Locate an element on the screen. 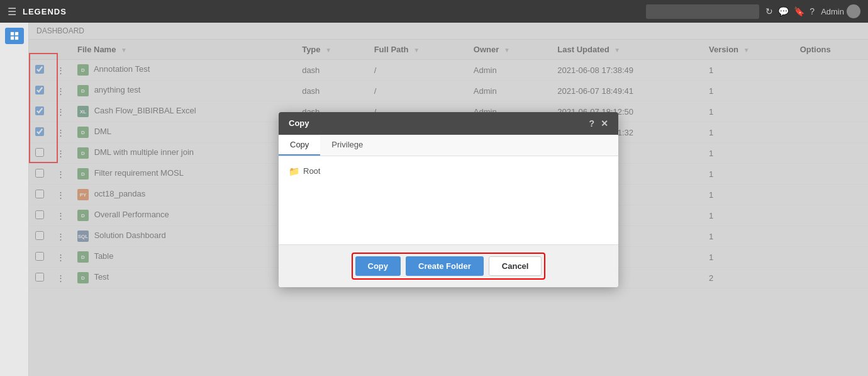  tab-copy: Copy is located at coordinates (299, 145).